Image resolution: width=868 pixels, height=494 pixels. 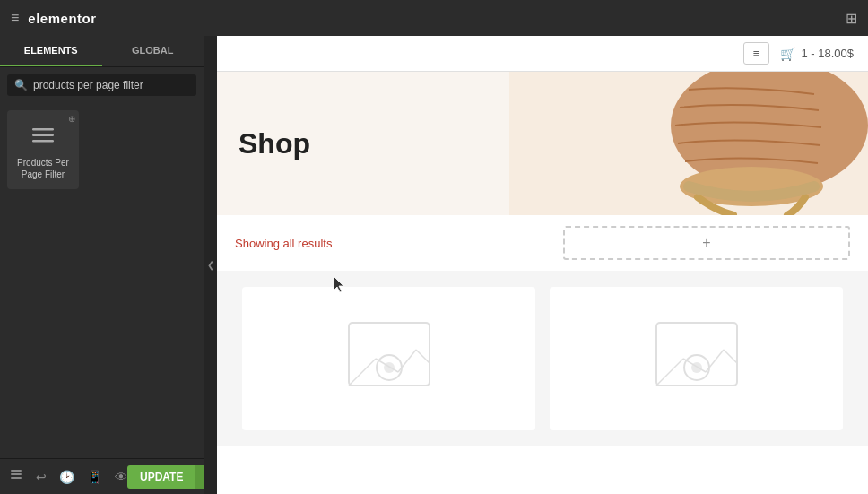 What do you see at coordinates (62, 18) in the screenshot?
I see `app-title: elementor` at bounding box center [62, 18].